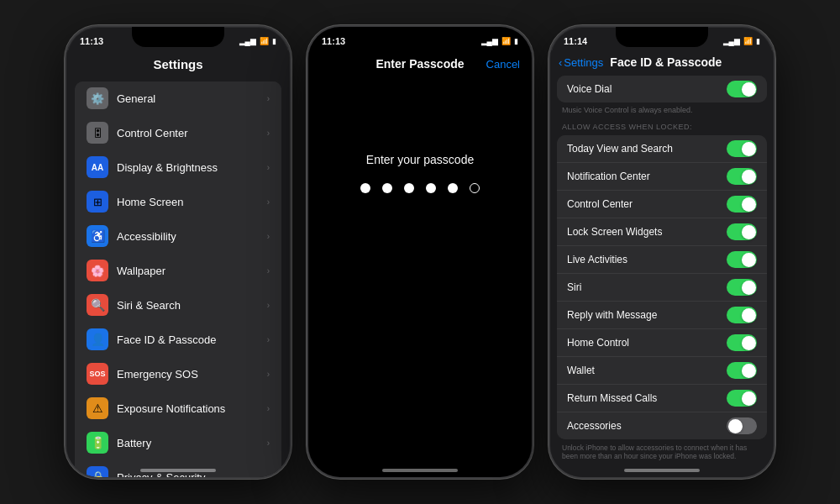  I want to click on toggle-row-voice-dial: Voice Dial, so click(662, 89).